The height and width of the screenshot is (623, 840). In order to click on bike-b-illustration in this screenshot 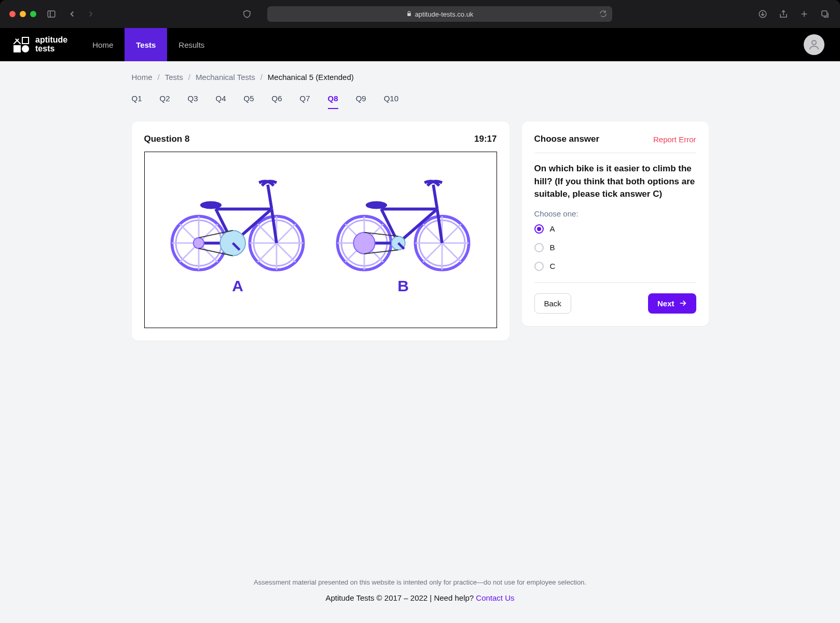, I will do `click(403, 222)`.